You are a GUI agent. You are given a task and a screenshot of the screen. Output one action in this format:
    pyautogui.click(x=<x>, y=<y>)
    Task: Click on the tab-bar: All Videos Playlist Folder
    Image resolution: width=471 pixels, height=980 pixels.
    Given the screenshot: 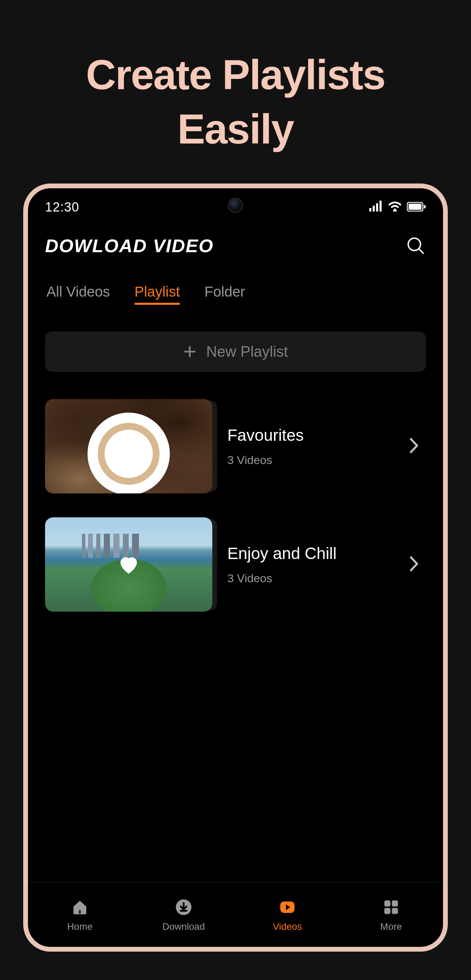 What is the action you would take?
    pyautogui.click(x=236, y=294)
    